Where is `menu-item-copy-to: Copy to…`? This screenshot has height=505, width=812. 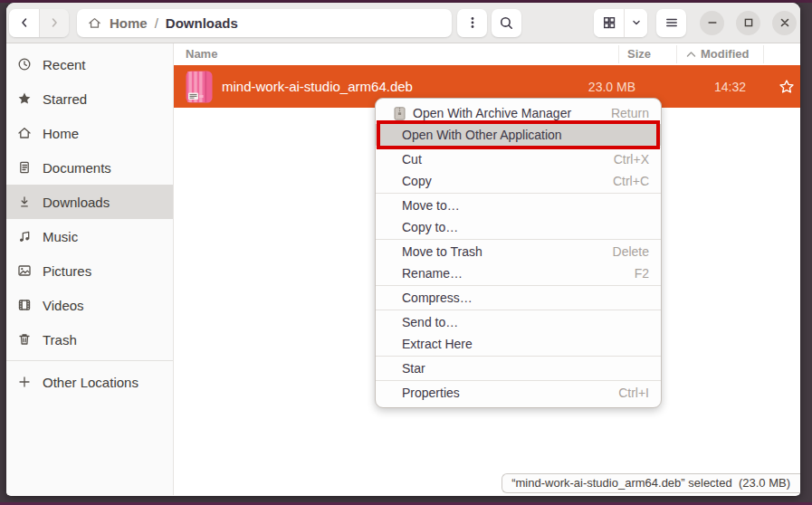
menu-item-copy-to: Copy to… is located at coordinates (518, 227).